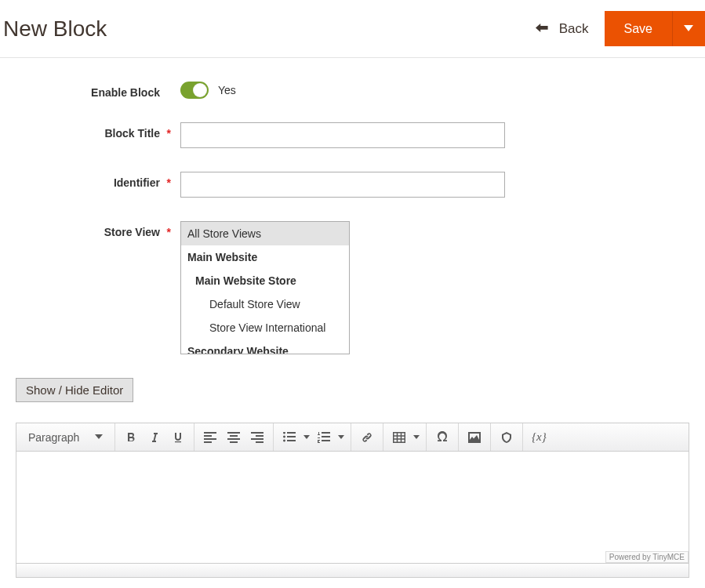  I want to click on widget-icon, so click(507, 437).